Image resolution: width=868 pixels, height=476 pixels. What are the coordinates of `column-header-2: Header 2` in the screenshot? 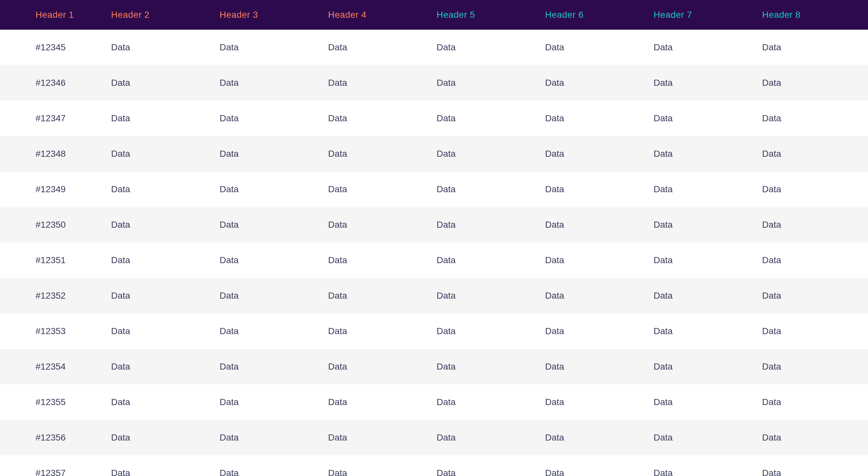 It's located at (165, 15).